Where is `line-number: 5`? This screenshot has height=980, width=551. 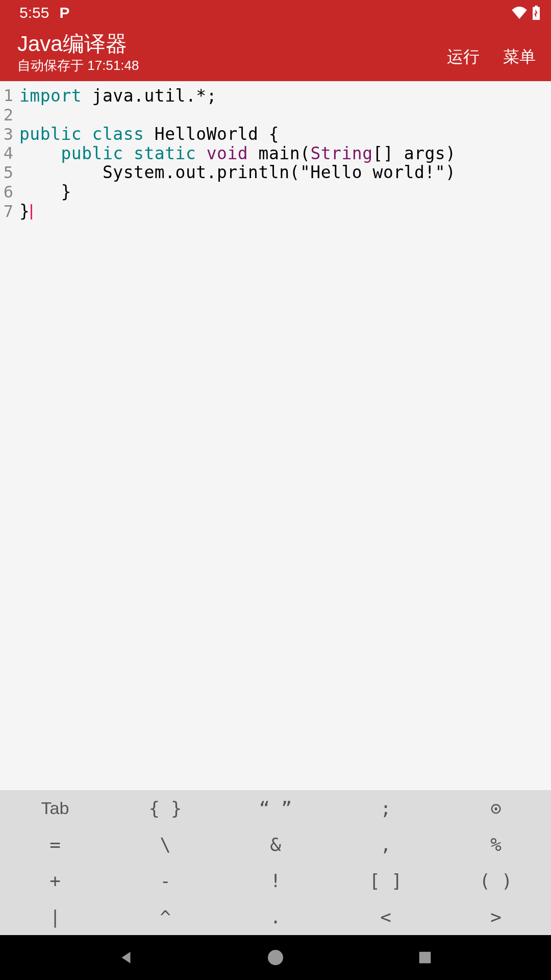
line-number: 5 is located at coordinates (7, 173).